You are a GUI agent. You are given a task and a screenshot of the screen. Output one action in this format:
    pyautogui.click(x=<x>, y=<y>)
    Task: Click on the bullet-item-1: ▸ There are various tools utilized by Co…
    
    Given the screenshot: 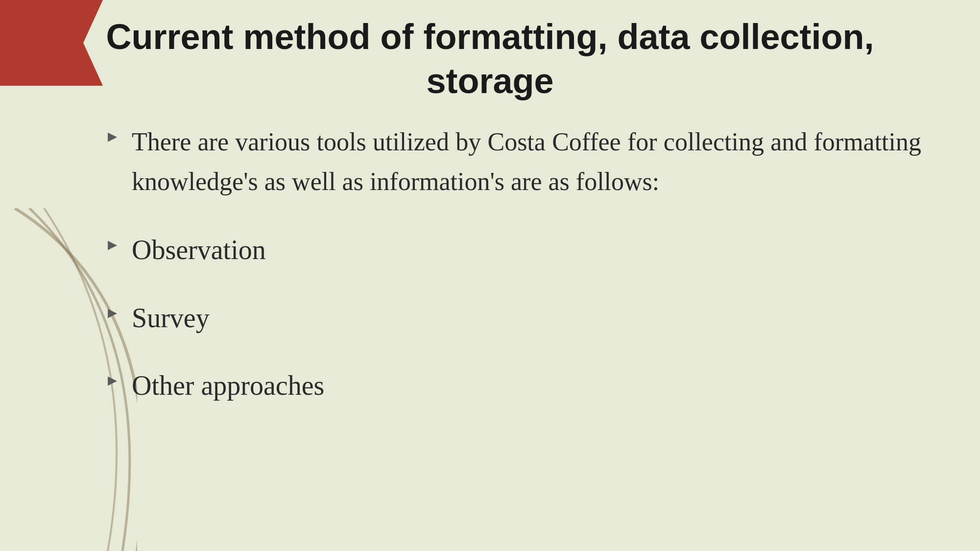 What is the action you would take?
    pyautogui.click(x=514, y=162)
    